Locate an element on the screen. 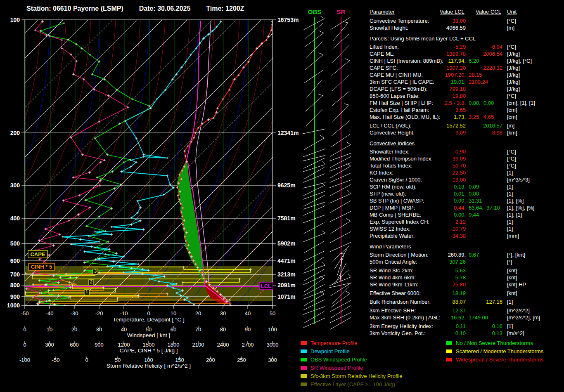 The image size is (564, 392). axis-tick-label: 2100 is located at coordinates (198, 345).